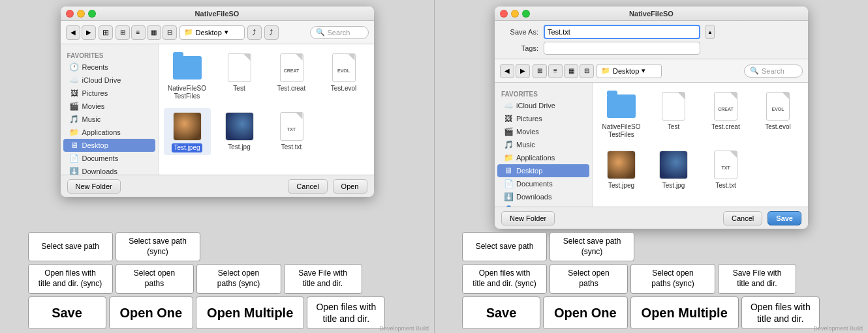 The image size is (868, 333). What do you see at coordinates (255, 33) in the screenshot?
I see `action-button: ⤴` at bounding box center [255, 33].